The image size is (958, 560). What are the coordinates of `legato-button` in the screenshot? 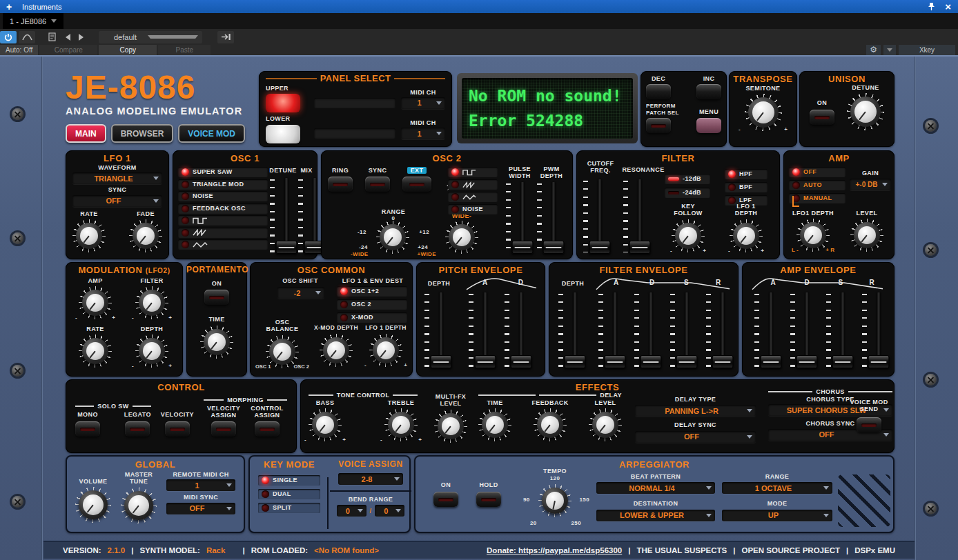 It's located at (137, 429).